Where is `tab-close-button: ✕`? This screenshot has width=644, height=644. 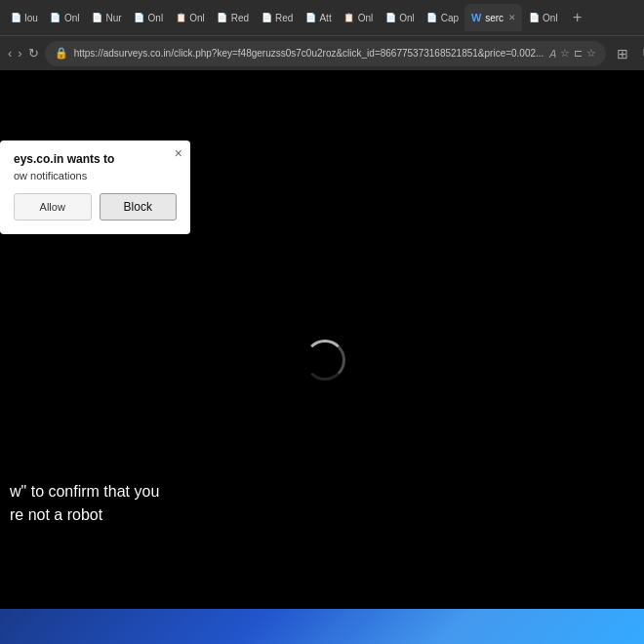 tab-close-button: ✕ is located at coordinates (512, 18).